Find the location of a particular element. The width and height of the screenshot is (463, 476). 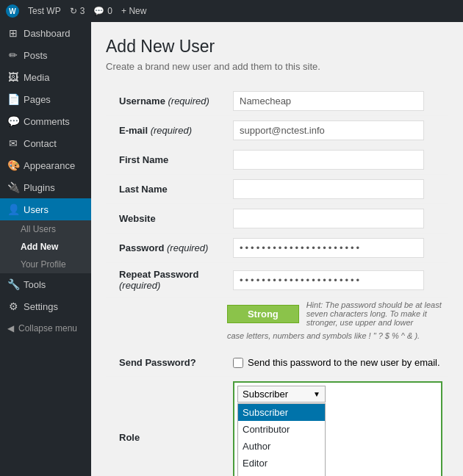

sidebar-label-contact: Contact is located at coordinates (40, 144).